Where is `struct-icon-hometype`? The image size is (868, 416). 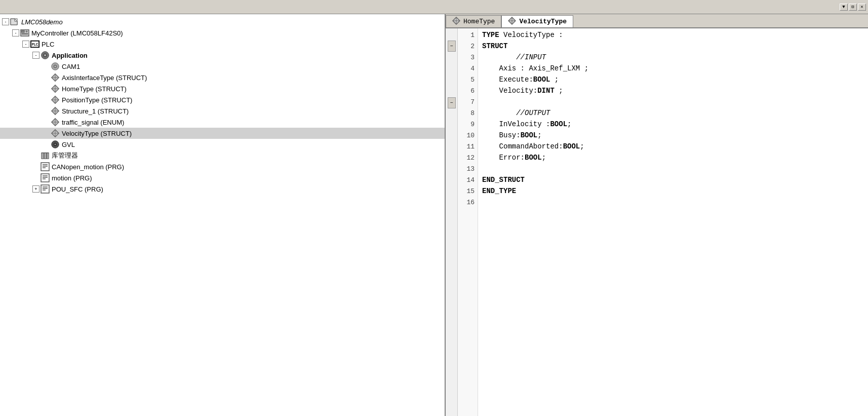
struct-icon-hometype is located at coordinates (55, 89).